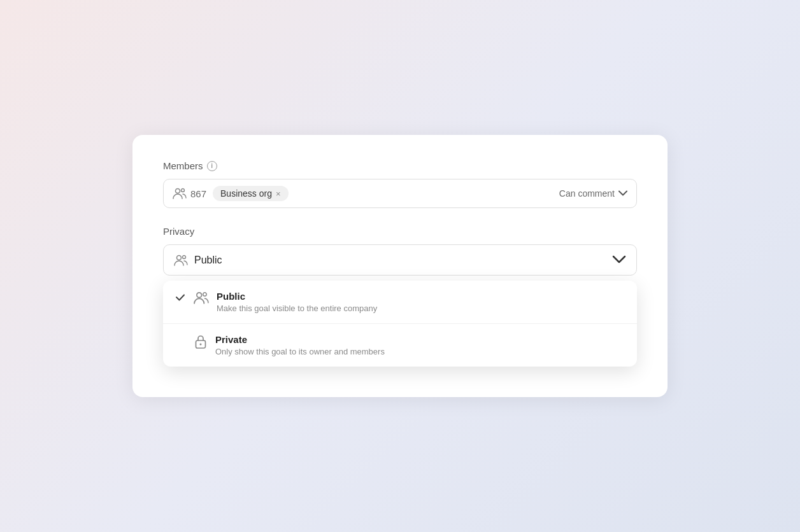 The image size is (800, 532). What do you see at coordinates (212, 166) in the screenshot?
I see `members-info-icon: i` at bounding box center [212, 166].